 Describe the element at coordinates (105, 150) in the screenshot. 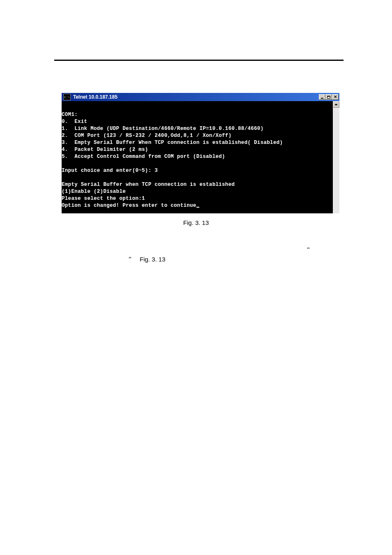

I see `console-line: 4. Packet Delimiter (2 ms)` at that location.